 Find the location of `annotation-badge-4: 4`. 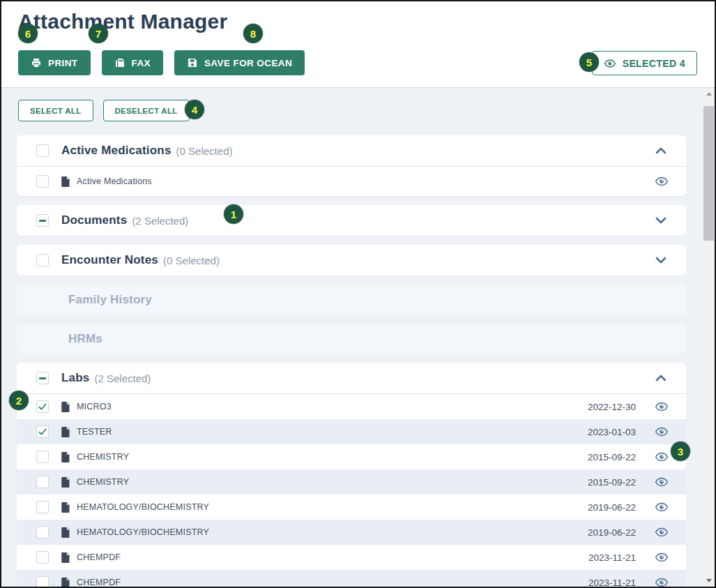

annotation-badge-4: 4 is located at coordinates (195, 110).